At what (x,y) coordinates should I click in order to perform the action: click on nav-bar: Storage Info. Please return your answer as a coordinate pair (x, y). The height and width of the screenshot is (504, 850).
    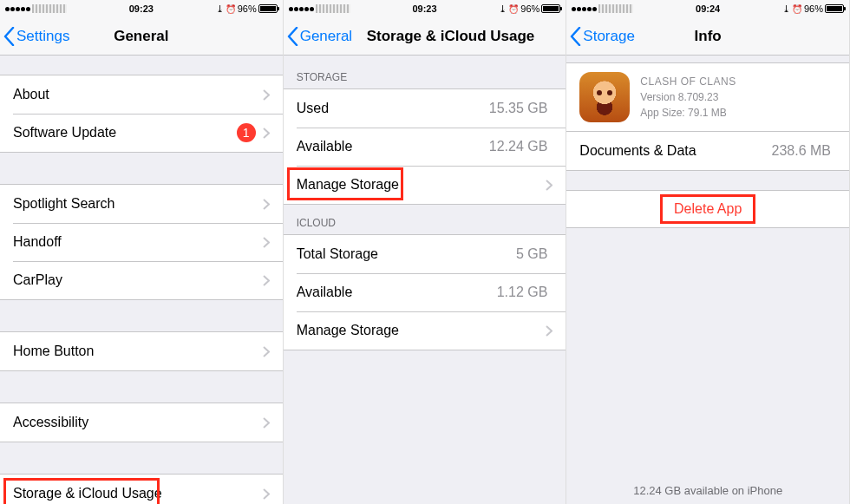
    Looking at the image, I should click on (708, 36).